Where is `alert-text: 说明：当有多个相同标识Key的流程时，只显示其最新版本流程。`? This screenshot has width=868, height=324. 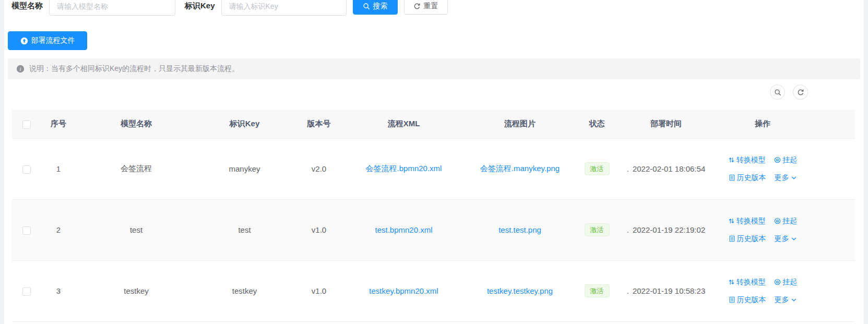
alert-text: 说明：当有多个相同标识Key的流程时，只显示其最新版本流程。 is located at coordinates (134, 69).